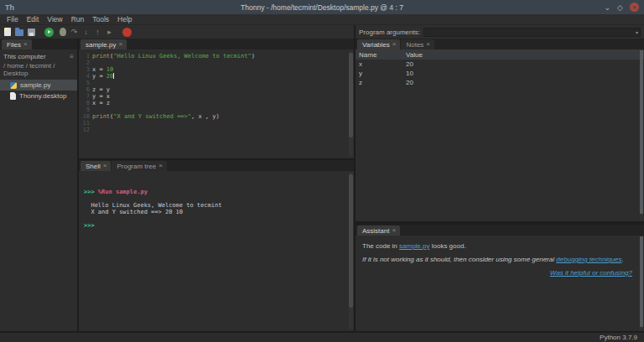 This screenshot has width=644, height=342. What do you see at coordinates (101, 96) in the screenshot?
I see `code-token: y = x` at bounding box center [101, 96].